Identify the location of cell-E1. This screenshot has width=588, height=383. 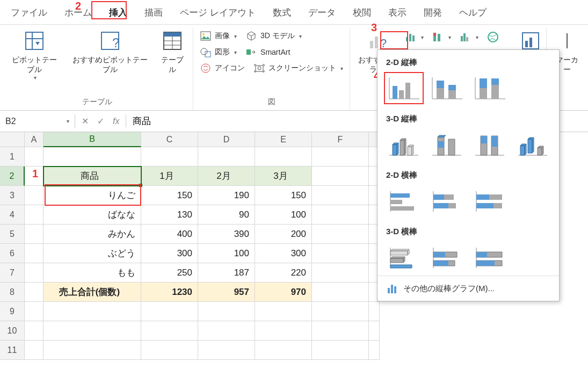
(284, 157).